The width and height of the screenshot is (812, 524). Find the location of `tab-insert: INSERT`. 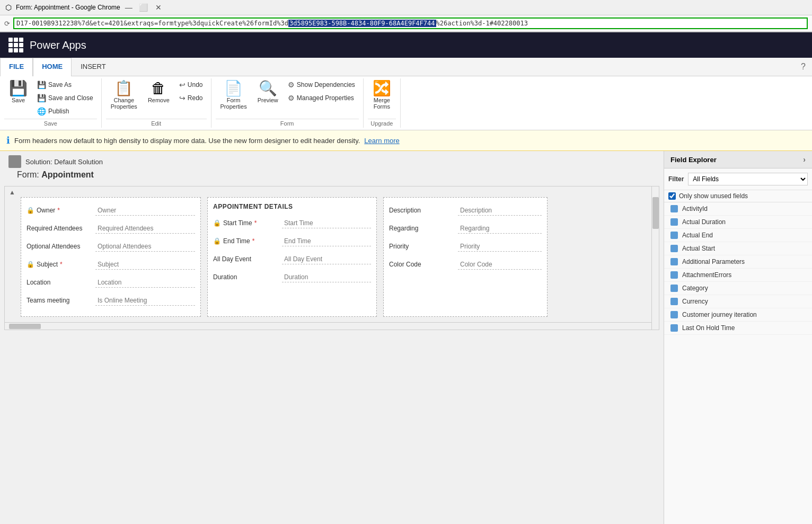

tab-insert: INSERT is located at coordinates (93, 67).